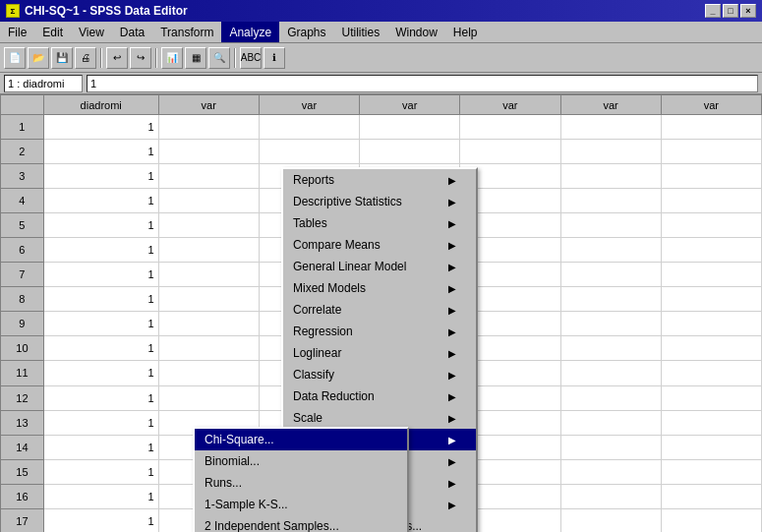  Describe the element at coordinates (713, 11) in the screenshot. I see `minimize-button: _` at that location.